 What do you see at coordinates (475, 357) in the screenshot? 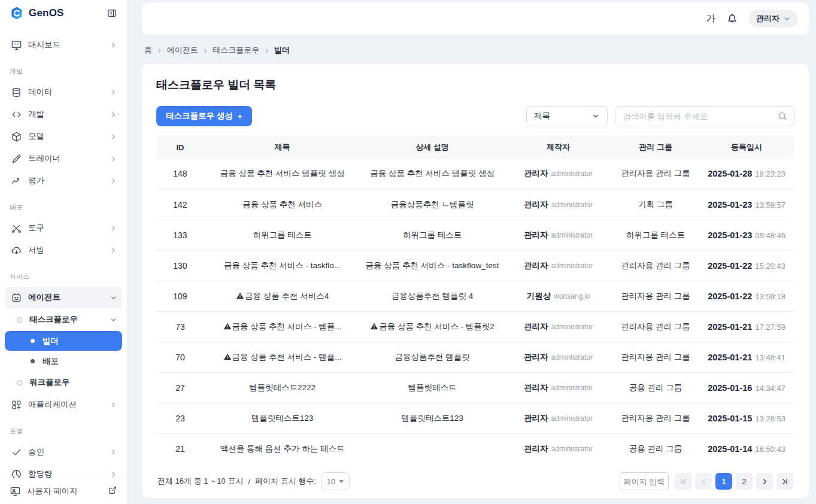
I see `table-row: 70금융 상품 추천 서비스 - 템플...금융상품추천 템플릿관리자admin…` at bounding box center [475, 357].